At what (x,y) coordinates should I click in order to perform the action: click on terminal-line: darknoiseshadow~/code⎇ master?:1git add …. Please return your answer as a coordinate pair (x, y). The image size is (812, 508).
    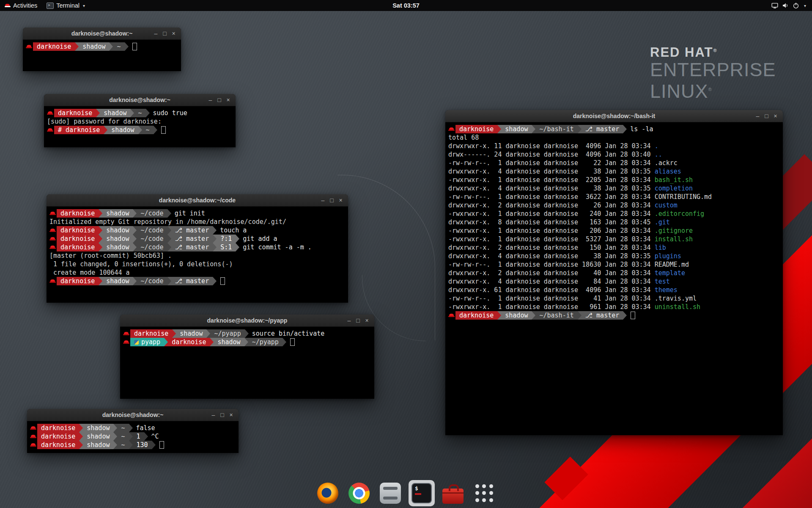
    Looking at the image, I should click on (197, 239).